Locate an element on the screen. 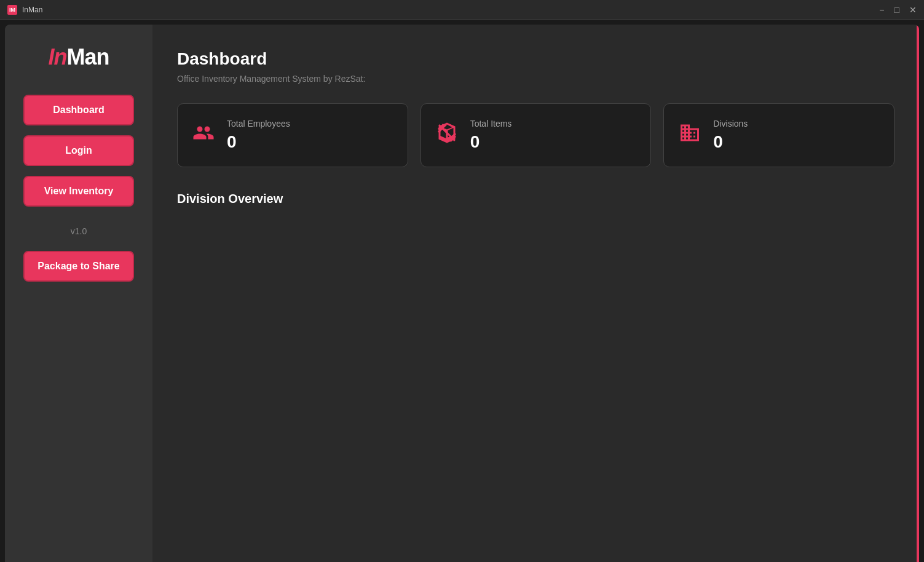 This screenshot has width=924, height=562. page-title: Dashboard is located at coordinates (536, 59).